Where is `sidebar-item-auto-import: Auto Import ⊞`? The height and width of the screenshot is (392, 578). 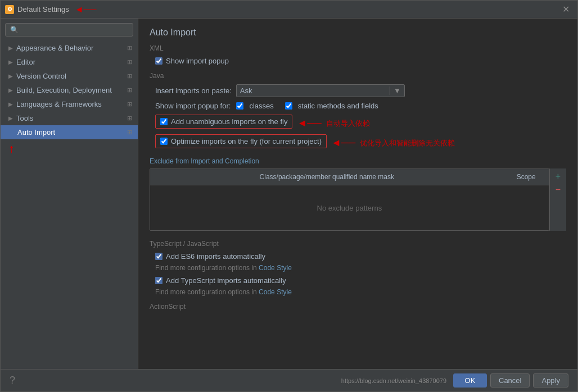 sidebar-item-auto-import: Auto Import ⊞ is located at coordinates (69, 133).